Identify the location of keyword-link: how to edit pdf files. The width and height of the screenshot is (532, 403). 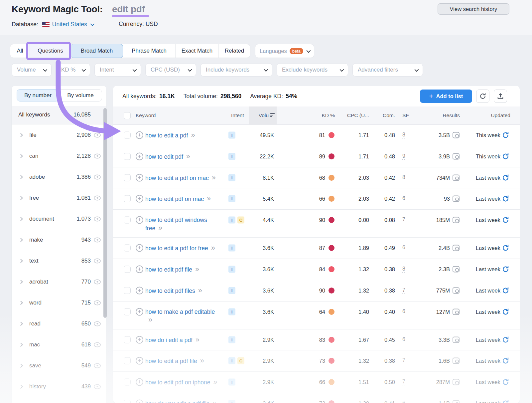
(170, 291).